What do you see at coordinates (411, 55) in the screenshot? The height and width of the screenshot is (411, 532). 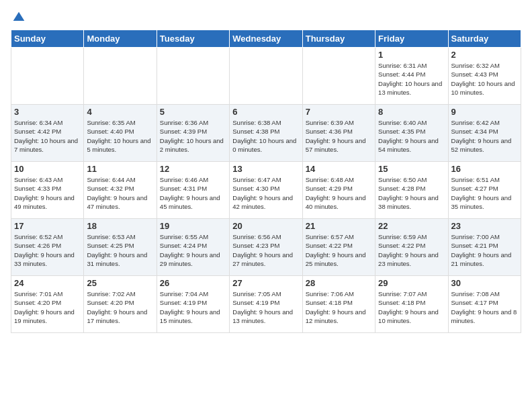 I see `day-number: 1` at bounding box center [411, 55].